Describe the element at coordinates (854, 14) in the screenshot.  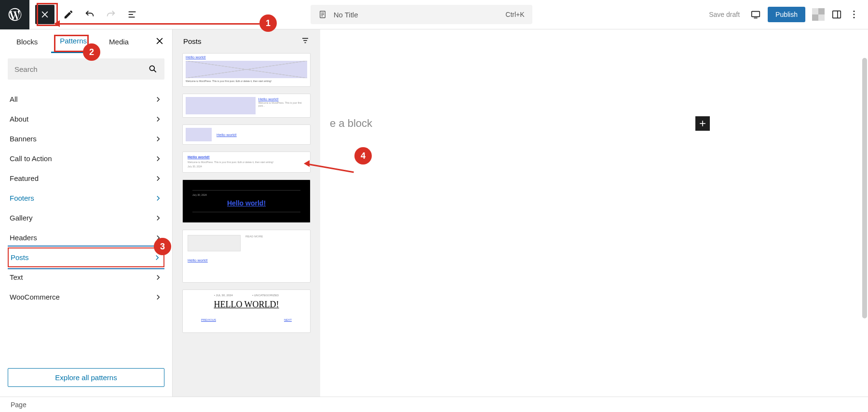
I see `options-icon` at that location.